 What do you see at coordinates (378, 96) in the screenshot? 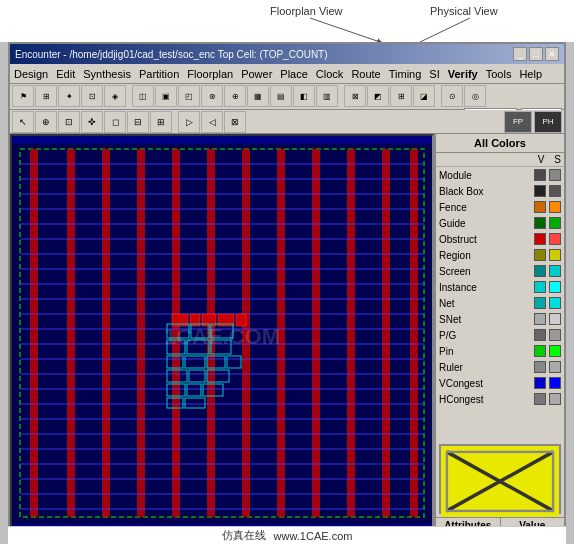
I see `toolbar-btn-16: ◩` at bounding box center [378, 96].